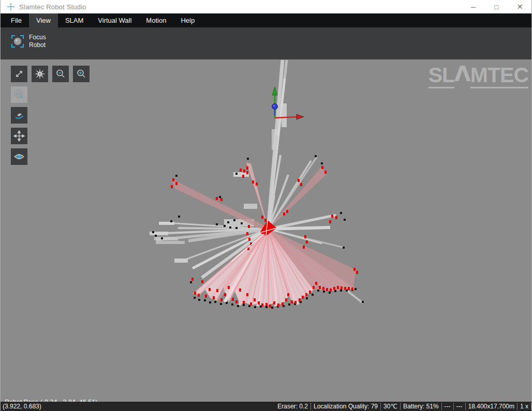 The image size is (532, 411). Describe the element at coordinates (40, 74) in the screenshot. I see `compass-button` at that location.